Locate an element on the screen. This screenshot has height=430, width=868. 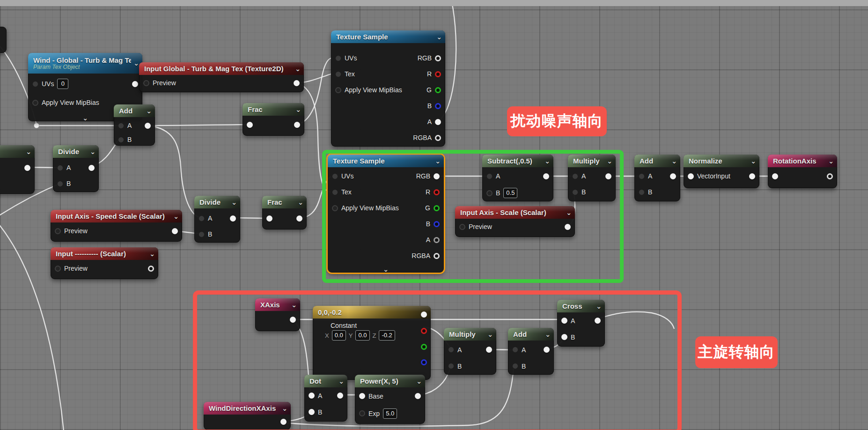
node-texture-sample-2: Texture Sample⌄UVsRGBTexRApply View MipB… is located at coordinates (386, 214).